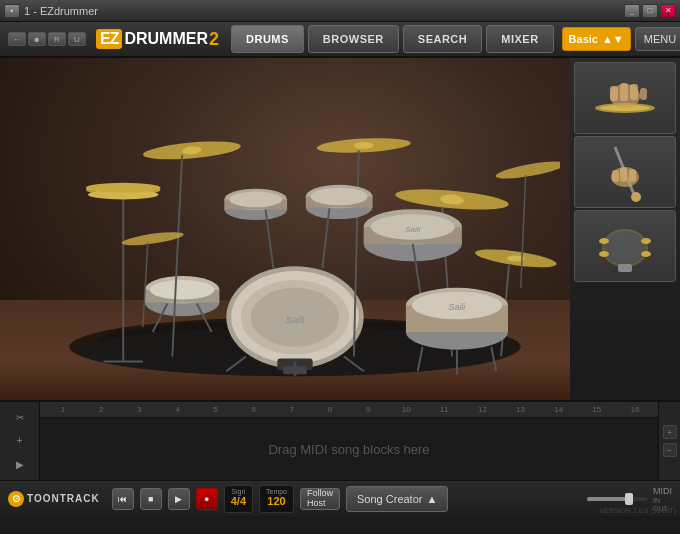 The height and width of the screenshot is (534, 680). What do you see at coordinates (349, 410) in the screenshot?
I see `seq-ruler: 1 2 3 4 5 6 7 8 9 10 11 12 13 14 15 16` at bounding box center [349, 410].